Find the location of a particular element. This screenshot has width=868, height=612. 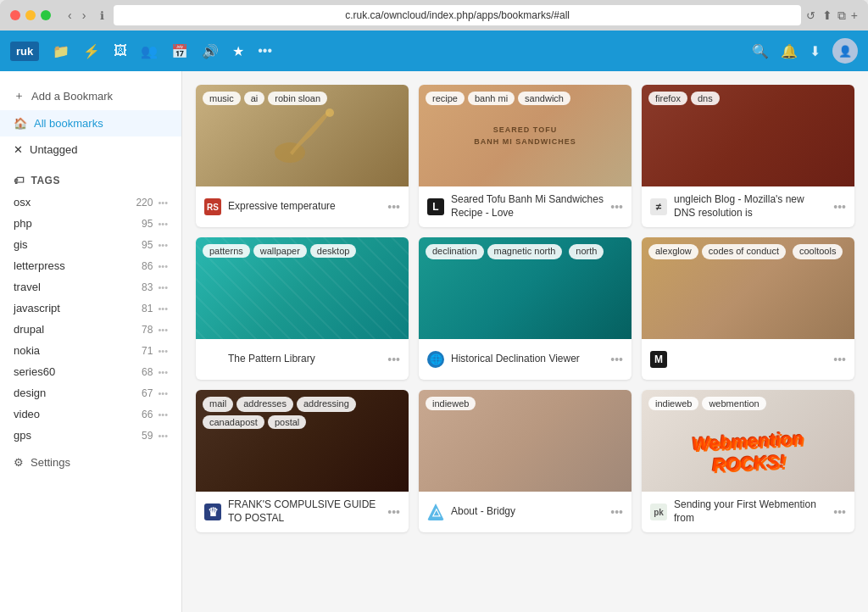

tag-row-nokia: nokia 71 ••• is located at coordinates (91, 351).